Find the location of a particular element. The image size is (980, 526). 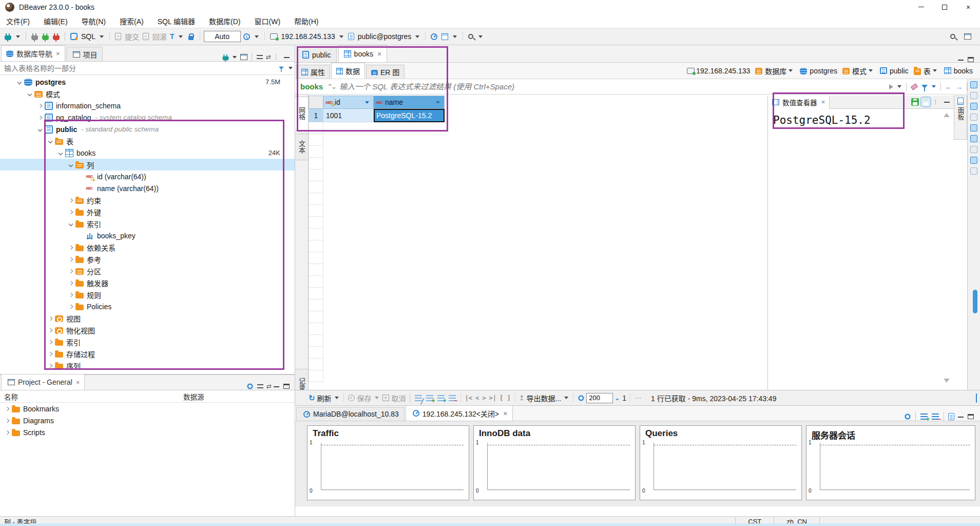

close-button: × is located at coordinates (968, 7).